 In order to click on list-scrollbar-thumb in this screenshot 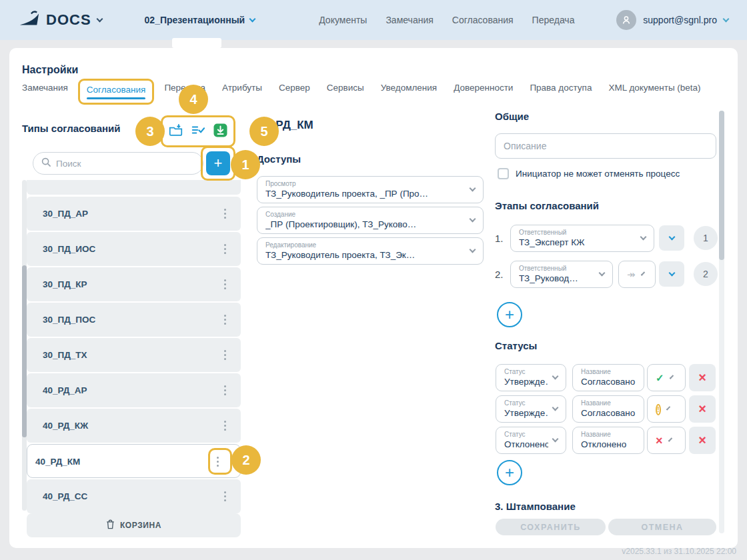, I will do `click(24, 351)`.